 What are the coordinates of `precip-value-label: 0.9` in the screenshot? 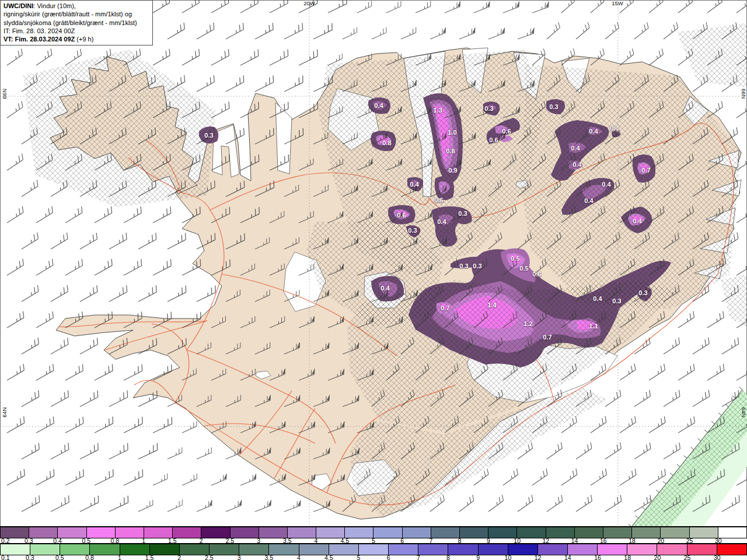 It's located at (453, 170).